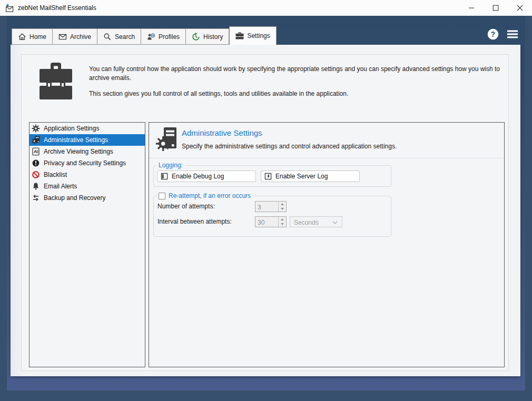 This screenshot has height=401, width=532. What do you see at coordinates (9, 8) in the screenshot?
I see `app-logo-icon` at bounding box center [9, 8].